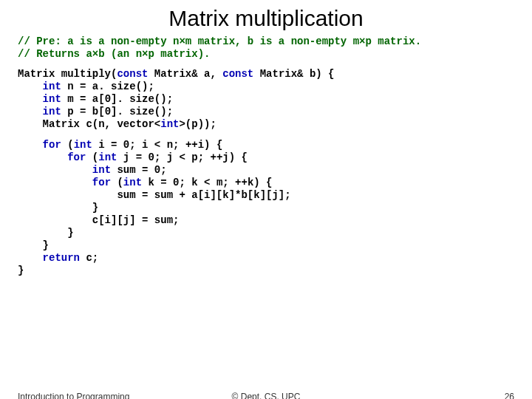 Image resolution: width=532 pixels, height=399 pixels. I want to click on code-block: Matrix multiply(const Matrix& a, const M…, so click(266, 99).